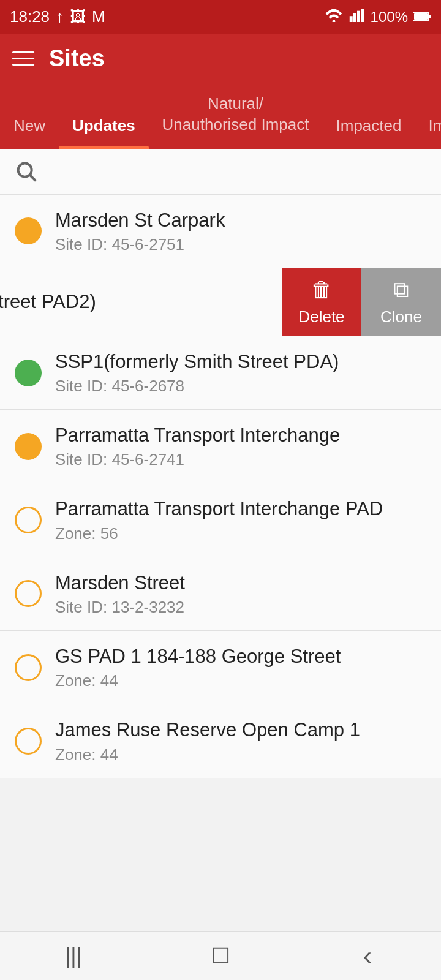  Describe the element at coordinates (241, 730) in the screenshot. I see `site-name: James Ruse Reserve Open Camp 1` at that location.